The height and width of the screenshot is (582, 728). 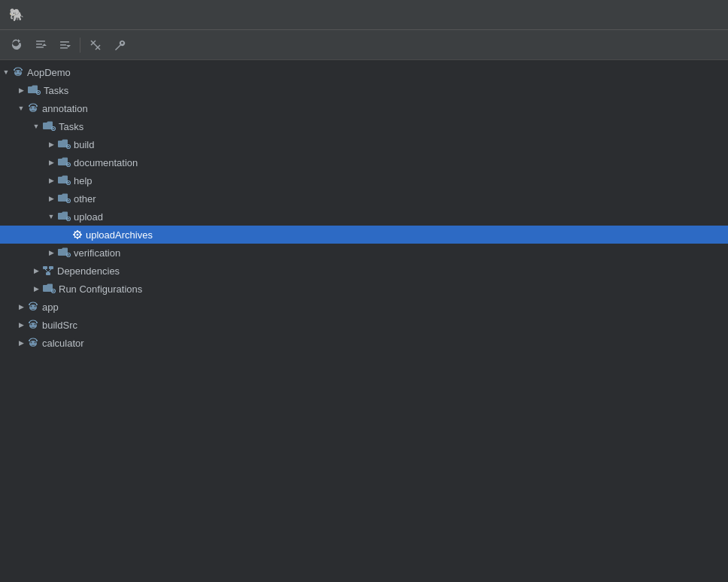 What do you see at coordinates (65, 45) in the screenshot?
I see `collapse-all-button` at bounding box center [65, 45].